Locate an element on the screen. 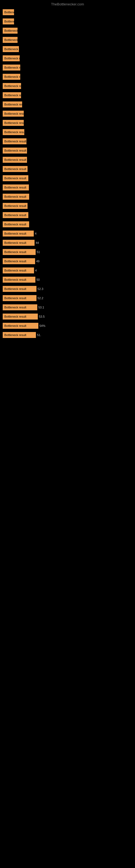  site-title: TheBottlenecker.com is located at coordinates (68, 4).